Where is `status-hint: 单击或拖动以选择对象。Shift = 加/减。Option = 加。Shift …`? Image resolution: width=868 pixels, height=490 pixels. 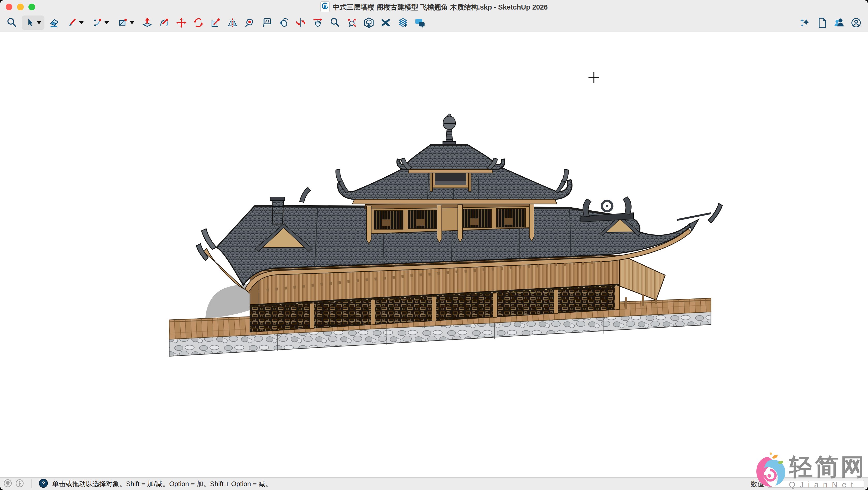 status-hint: 单击或拖动以选择对象。Shift = 加/减。Option = 加。Shift … is located at coordinates (162, 484).